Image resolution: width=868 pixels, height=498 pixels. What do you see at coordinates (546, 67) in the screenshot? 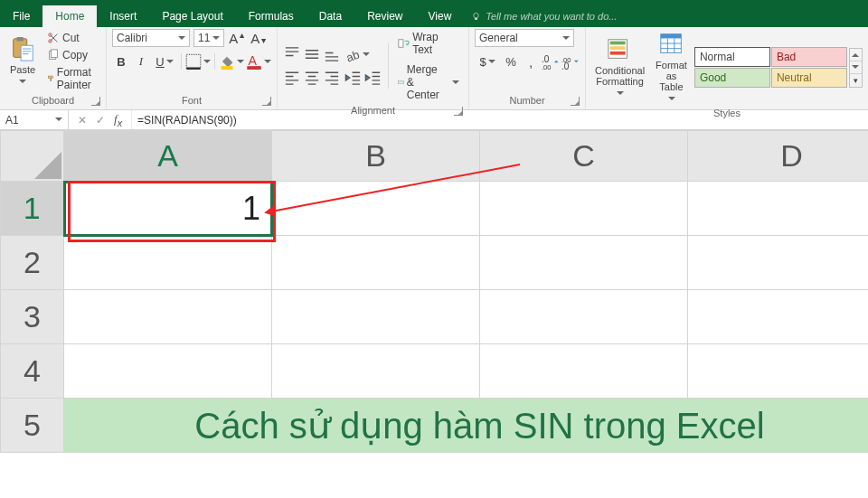
I see `svg-text: .00` at bounding box center [546, 67].